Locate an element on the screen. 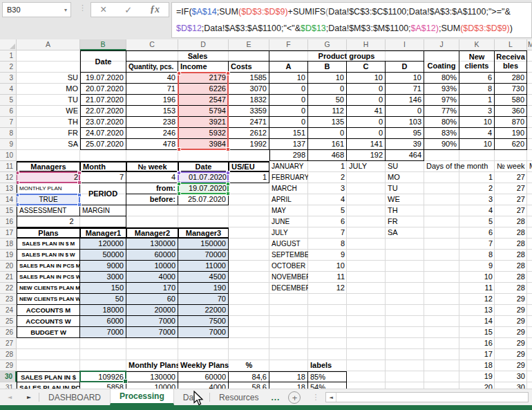 The image size is (532, 410). cell-F20: OCTOBER is located at coordinates (289, 266).